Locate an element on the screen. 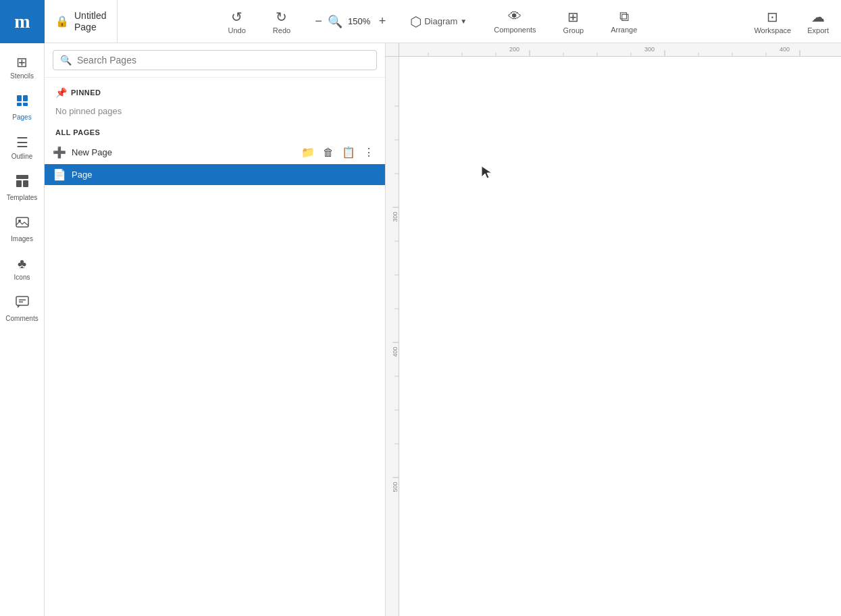 The image size is (841, 616). components-button: 👁 Components is located at coordinates (515, 22).